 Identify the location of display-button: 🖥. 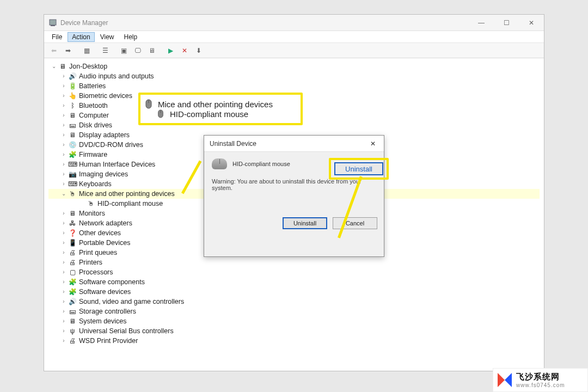
(152, 51).